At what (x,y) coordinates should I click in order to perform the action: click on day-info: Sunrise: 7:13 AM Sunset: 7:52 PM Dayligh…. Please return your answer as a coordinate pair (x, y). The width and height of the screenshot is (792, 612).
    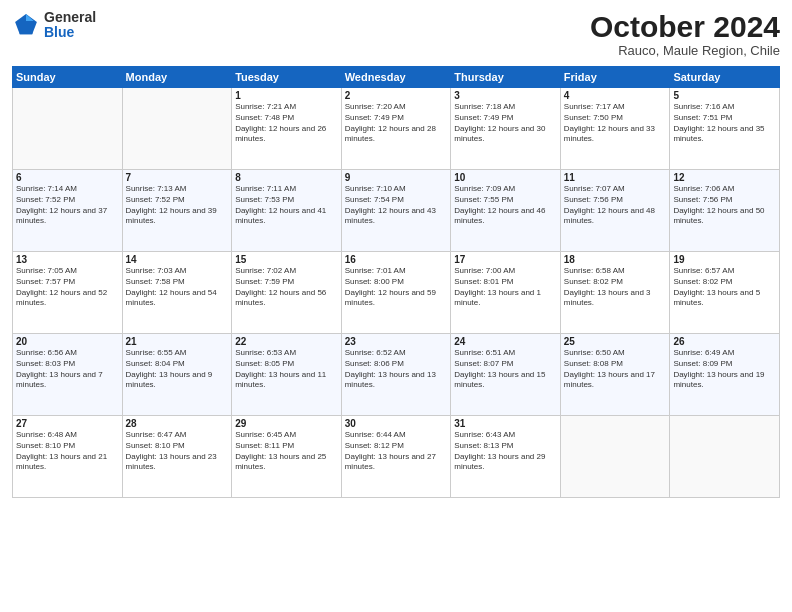
    Looking at the image, I should click on (178, 206).